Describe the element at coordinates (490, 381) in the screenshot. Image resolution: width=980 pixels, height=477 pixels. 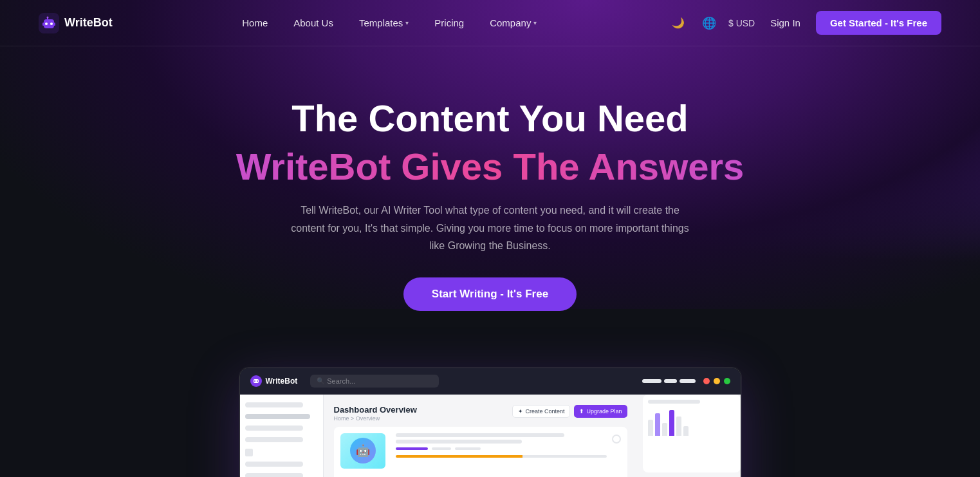
I see `dashboard-chrome: WriteBot 🔍 Search...` at that location.